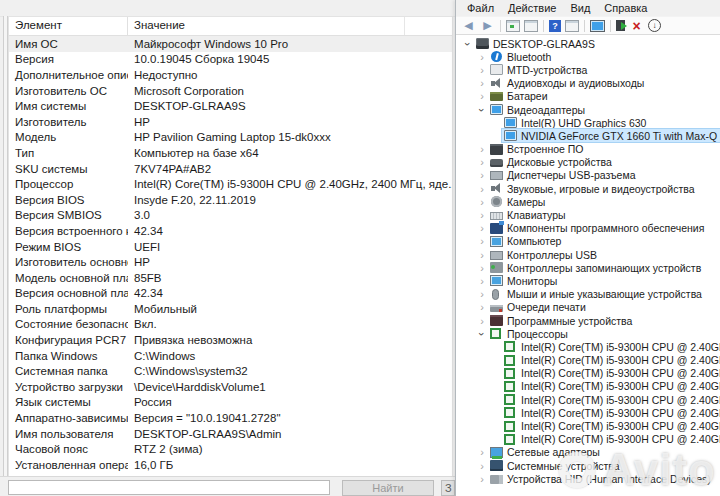 The width and height of the screenshot is (720, 496). I want to click on tree-item: MTD-устройства, so click(538, 70).